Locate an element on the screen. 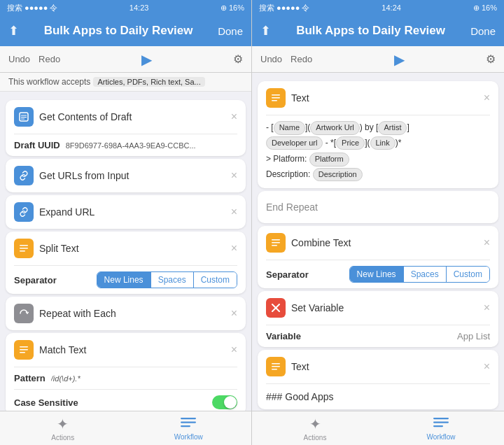 This screenshot has width=504, height=445. right-set-var-header: Set Variable × is located at coordinates (378, 308).